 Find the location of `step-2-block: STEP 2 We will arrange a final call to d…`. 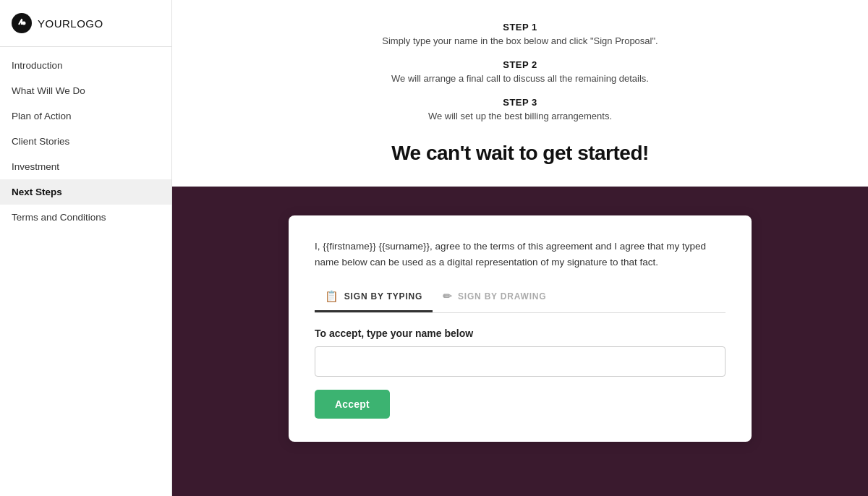

step-2-block: STEP 2 We will arrange a final call to d… is located at coordinates (520, 72).